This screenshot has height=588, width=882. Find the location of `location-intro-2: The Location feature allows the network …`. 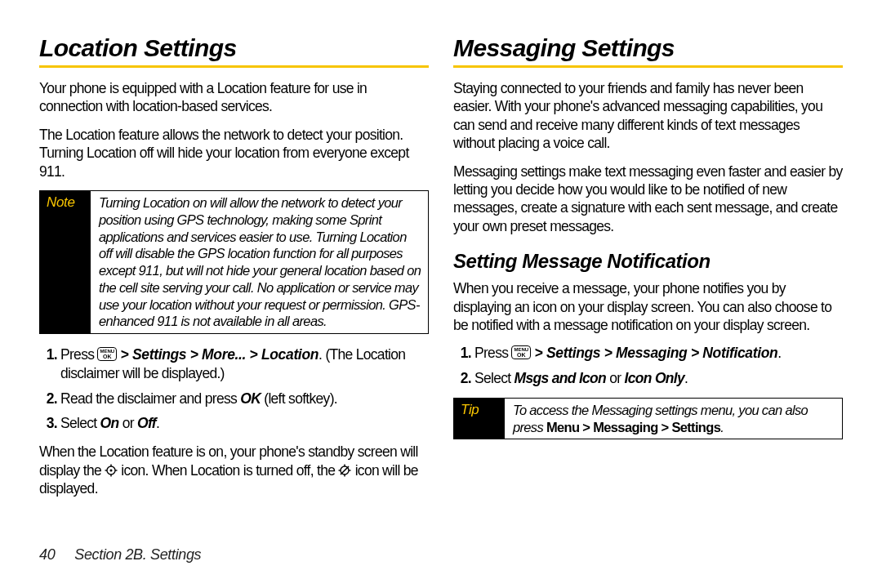

location-intro-2: The Location feature allows the network … is located at coordinates (234, 154).